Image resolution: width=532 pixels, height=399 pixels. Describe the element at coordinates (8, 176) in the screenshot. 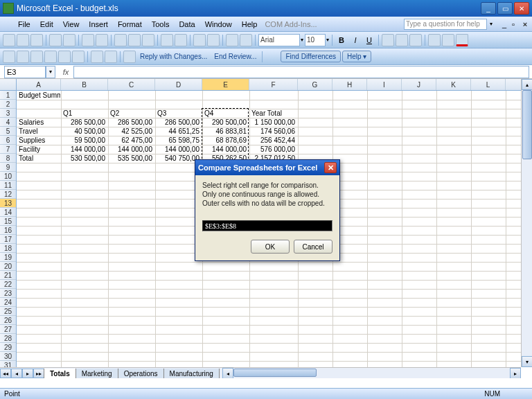

I see `row-header-10: 10` at that location.